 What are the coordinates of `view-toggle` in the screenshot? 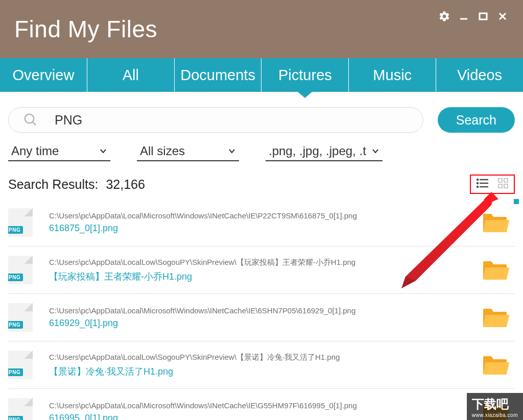 It's located at (492, 184).